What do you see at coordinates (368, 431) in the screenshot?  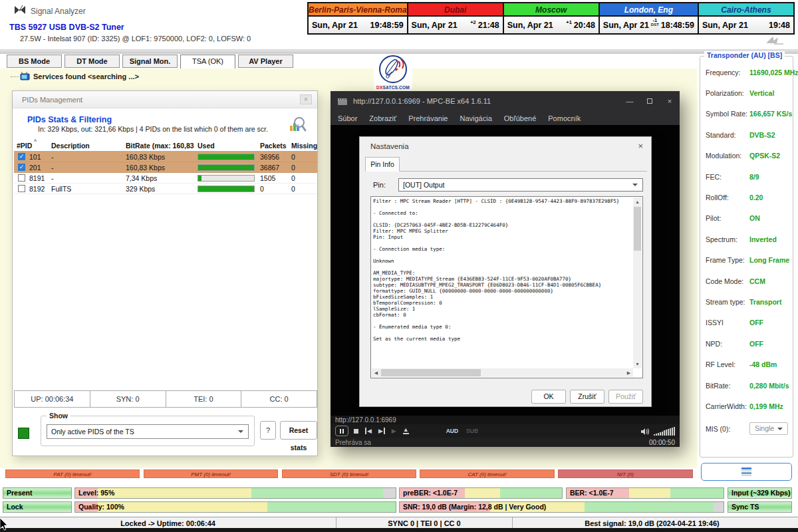 I see `previous-button: ◀` at bounding box center [368, 431].